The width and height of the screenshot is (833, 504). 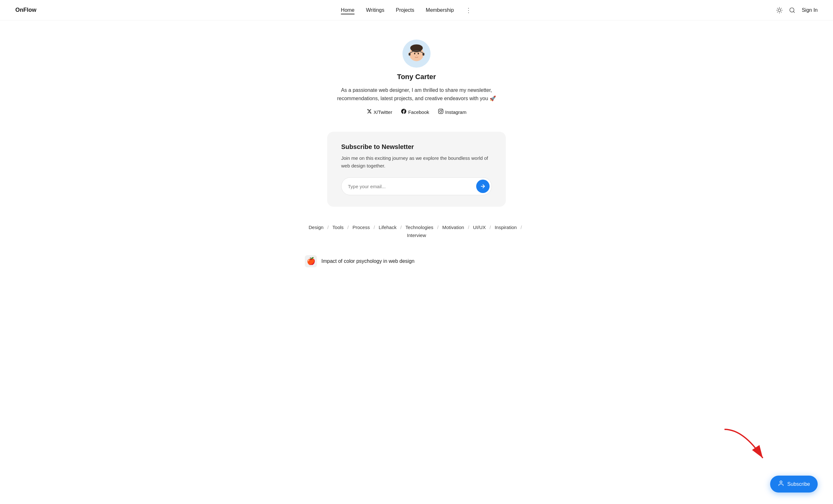 What do you see at coordinates (416, 231) in the screenshot?
I see `categories-section: Design / Tools / Process / Lifehack / Te…` at bounding box center [416, 231].